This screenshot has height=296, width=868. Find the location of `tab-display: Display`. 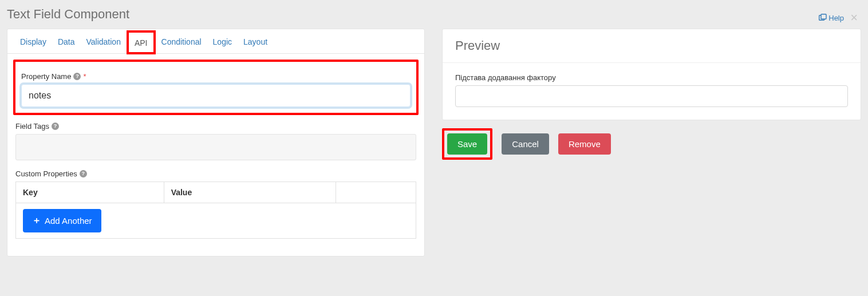

tab-display: Display is located at coordinates (33, 41).